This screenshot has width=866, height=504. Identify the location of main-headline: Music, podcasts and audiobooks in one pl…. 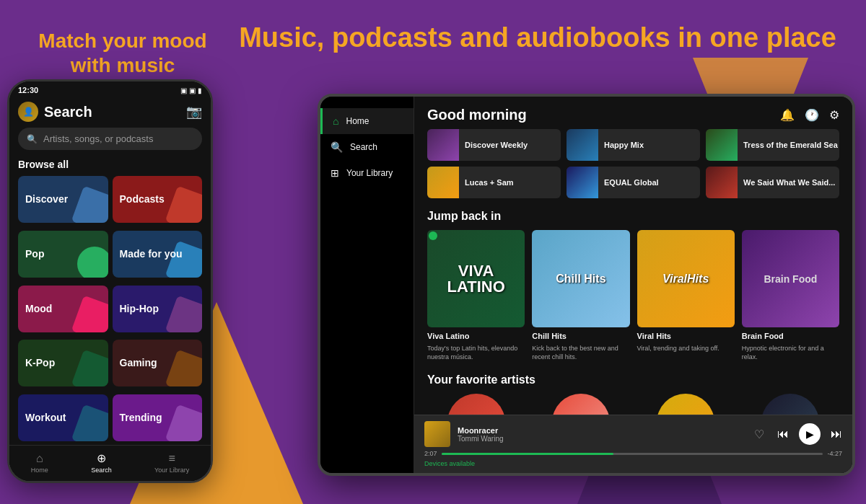
(538, 38).